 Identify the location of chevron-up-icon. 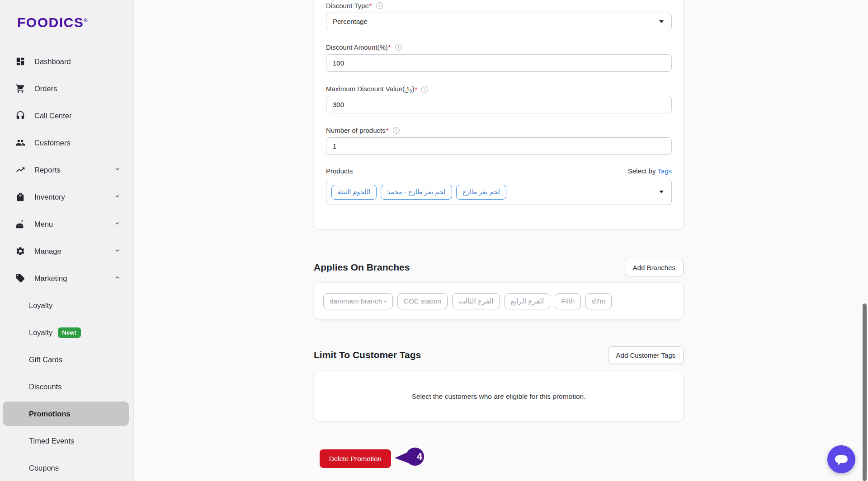
(118, 278).